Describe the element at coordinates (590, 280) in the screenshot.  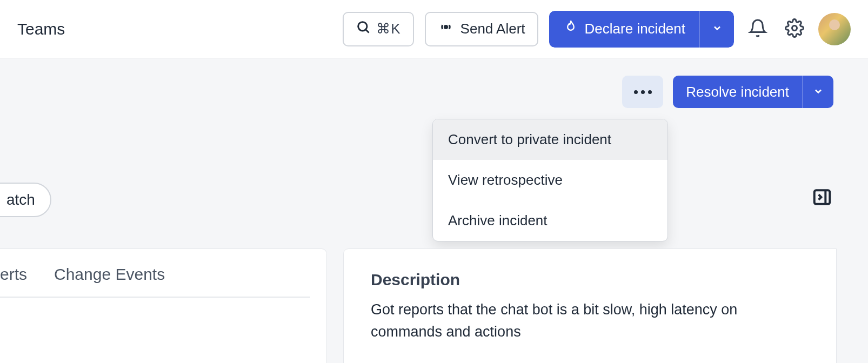
I see `description-title: Description` at that location.